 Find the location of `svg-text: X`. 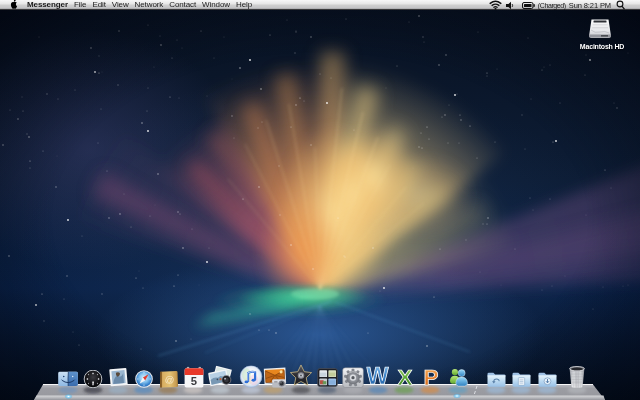

svg-text: X is located at coordinates (404, 378).